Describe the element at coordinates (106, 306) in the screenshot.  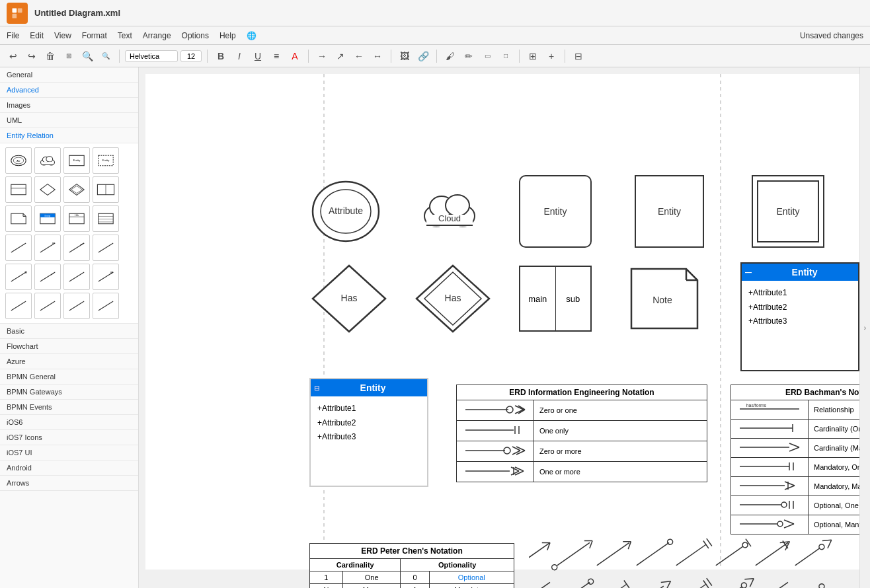
I see `shape-line12` at that location.